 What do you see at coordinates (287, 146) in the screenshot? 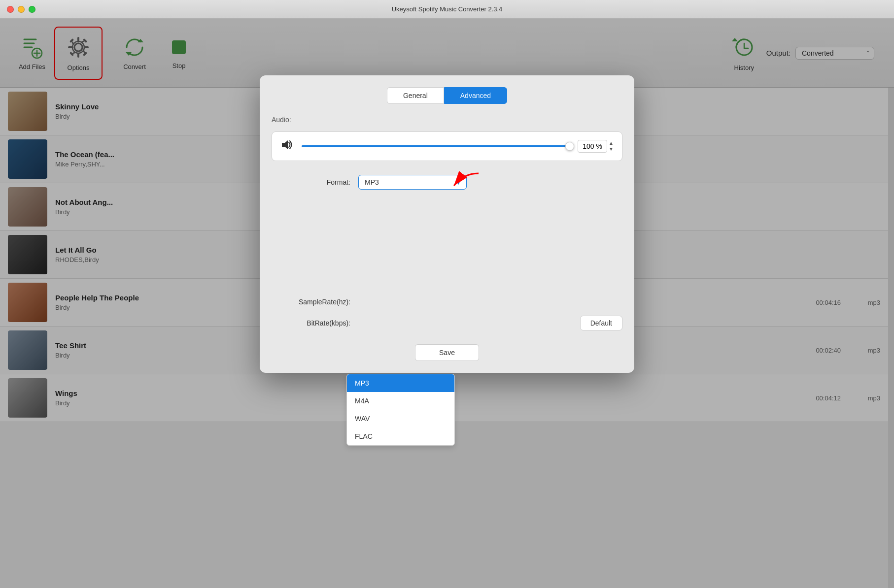
I see `volume-icon` at bounding box center [287, 146].